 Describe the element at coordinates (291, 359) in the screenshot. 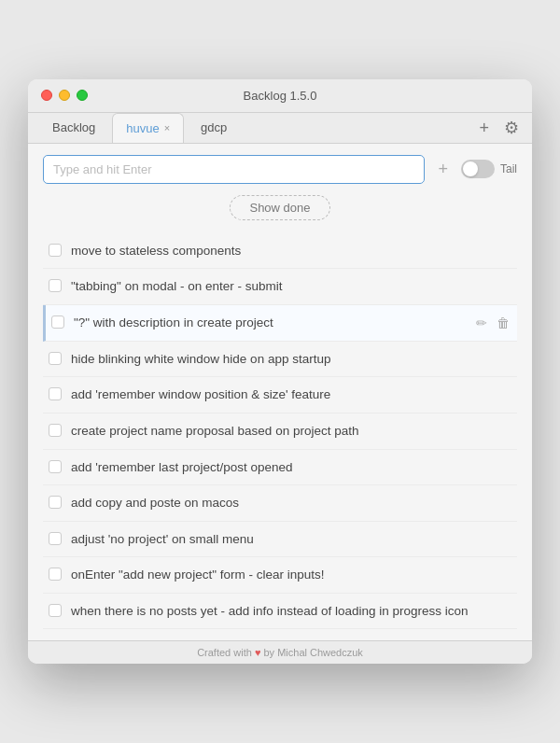

I see `task-text: hide blinking white window hide on app s…` at that location.